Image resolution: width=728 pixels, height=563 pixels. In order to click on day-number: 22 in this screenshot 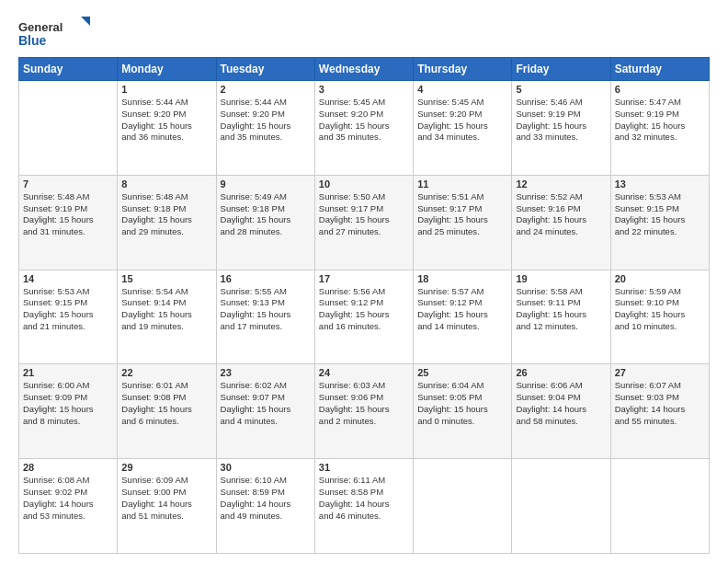, I will do `click(166, 373)`.